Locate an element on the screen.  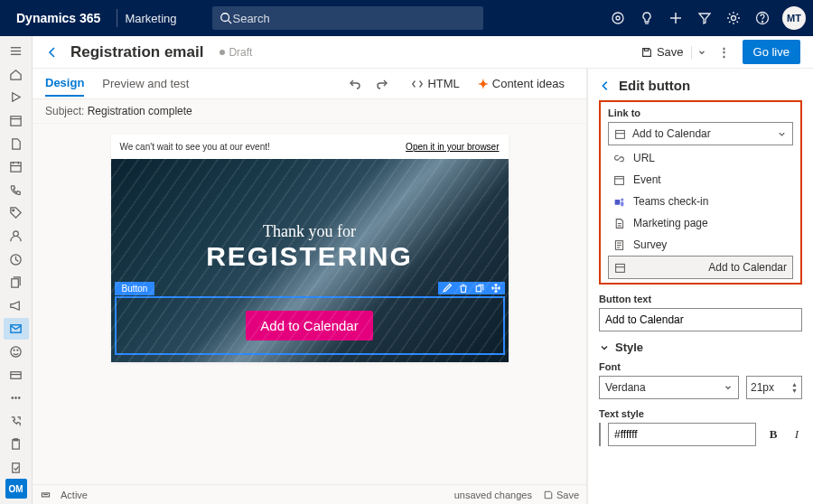
text-color-input is located at coordinates (682, 434).